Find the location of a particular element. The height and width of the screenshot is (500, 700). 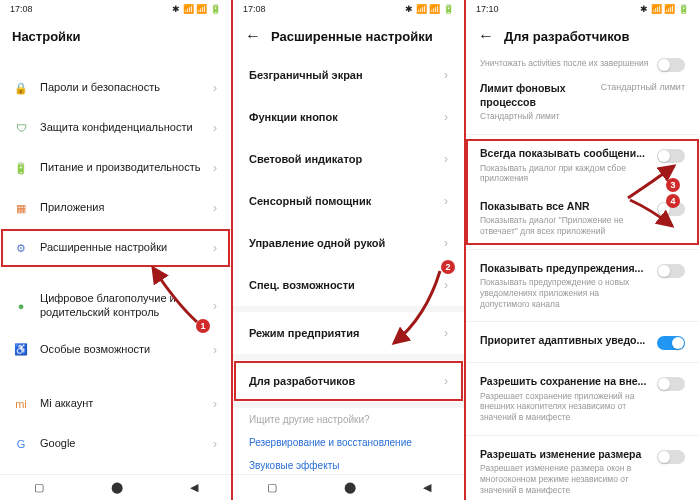

row-label: Цифровое благополучие и родительский кон… is located at coordinates (120, 306).